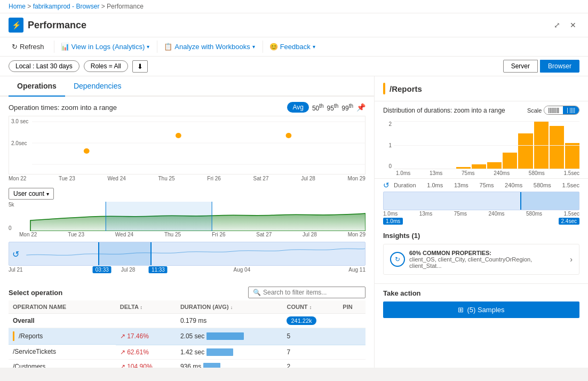  I want to click on col-delta: DELTA ↕, so click(146, 307).